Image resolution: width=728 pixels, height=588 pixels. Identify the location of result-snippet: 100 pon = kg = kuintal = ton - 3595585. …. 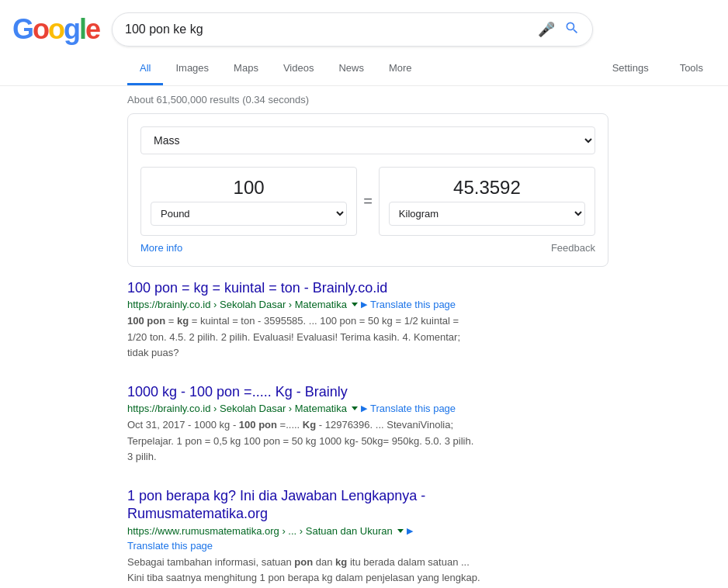
(304, 337).